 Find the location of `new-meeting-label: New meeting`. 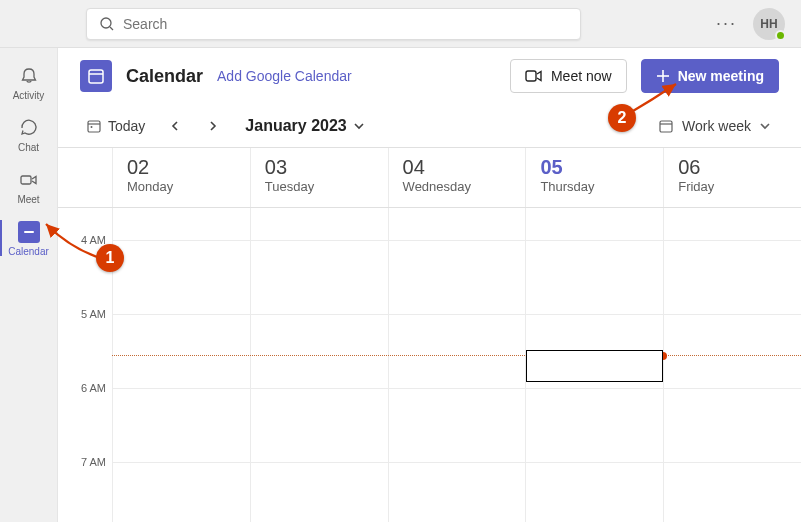

new-meeting-label: New meeting is located at coordinates (721, 76).